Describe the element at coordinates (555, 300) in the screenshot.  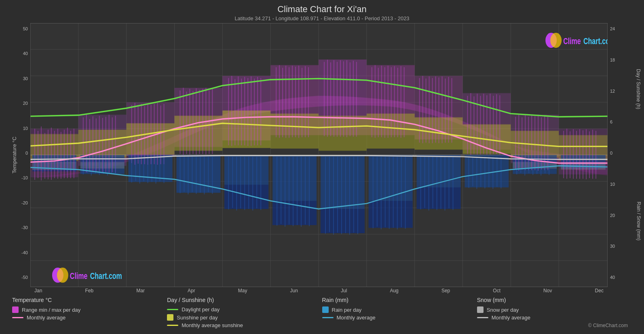
I see `legend-title-snow: Snow (mm)` at that location.